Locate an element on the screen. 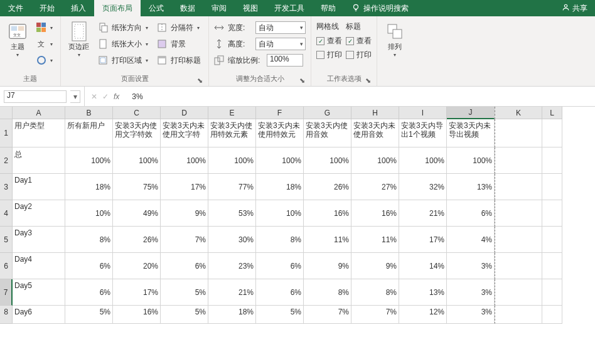  col-header-B: B is located at coordinates (89, 113).